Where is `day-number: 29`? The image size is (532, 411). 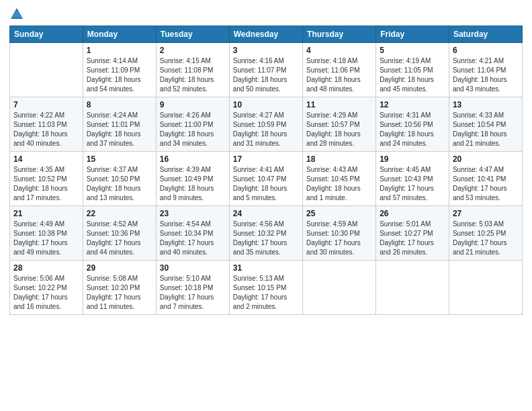 day-number: 29 is located at coordinates (120, 268).